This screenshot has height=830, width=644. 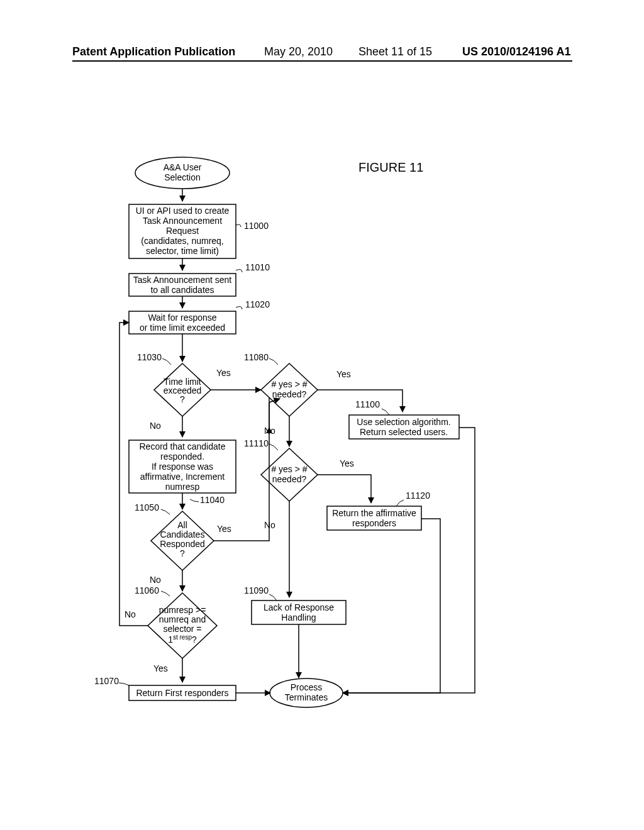 What do you see at coordinates (307, 687) in the screenshot?
I see `terminate-l1: Process` at bounding box center [307, 687].